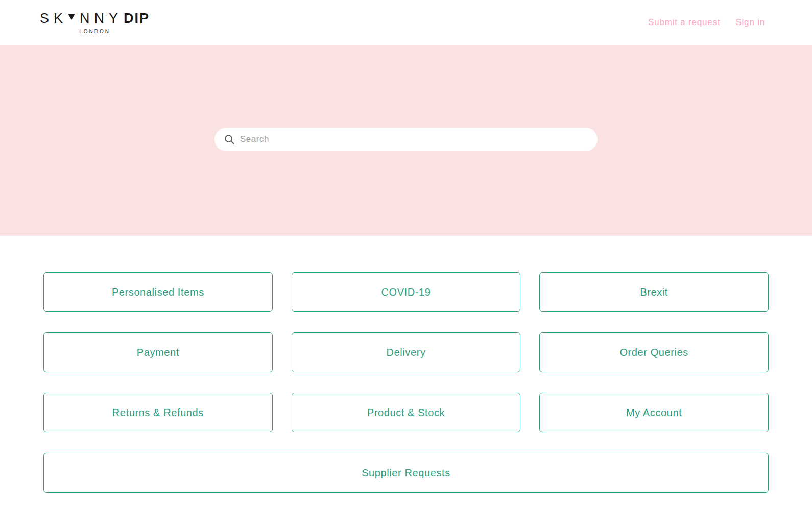 This screenshot has height=531, width=812. I want to click on category-brexit: Brexit, so click(654, 292).